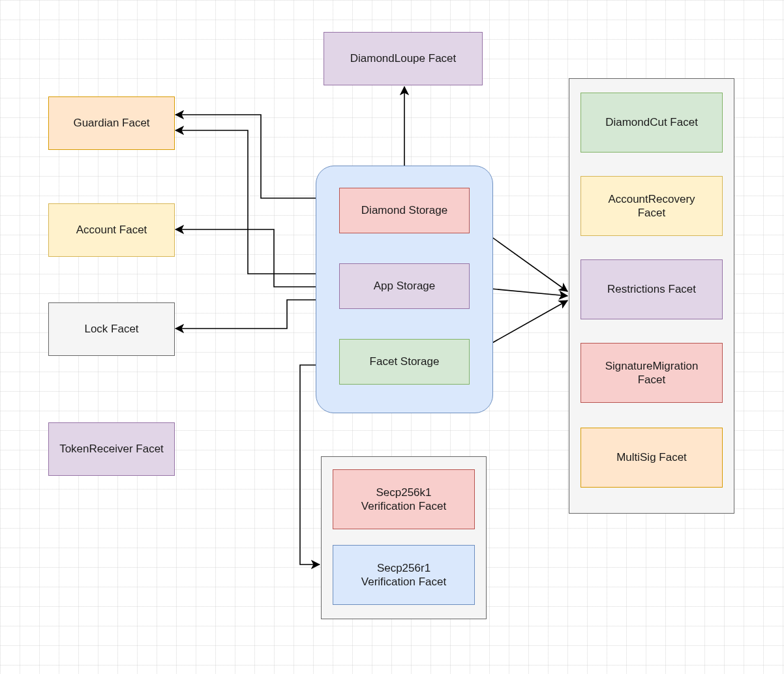 The width and height of the screenshot is (784, 674). I want to click on edge-appstorage-to-account, so click(257, 258).